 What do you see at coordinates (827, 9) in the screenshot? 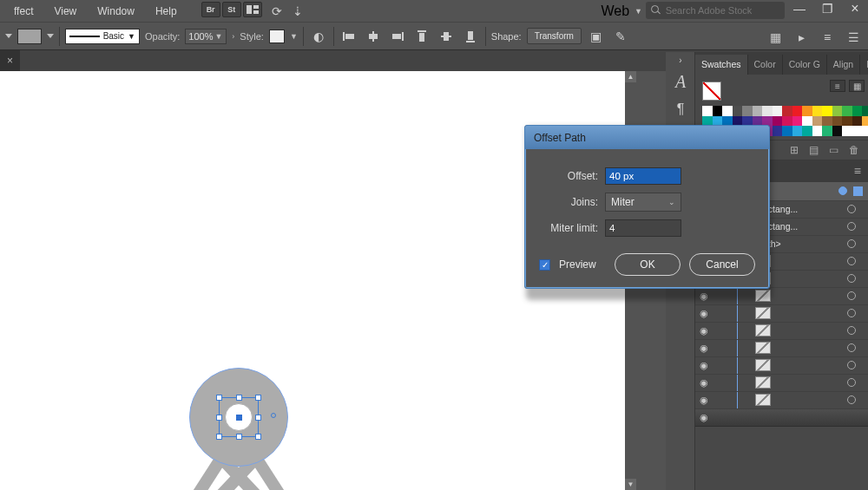
I see `restore-button: ❐` at bounding box center [827, 9].